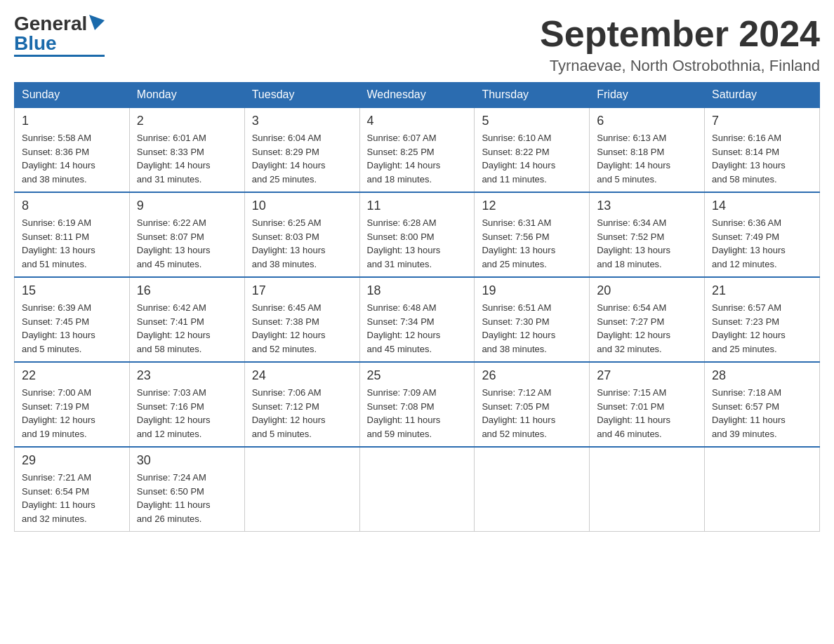 Image resolution: width=834 pixels, height=644 pixels. Describe the element at coordinates (187, 121) in the screenshot. I see `day-number: 2` at that location.